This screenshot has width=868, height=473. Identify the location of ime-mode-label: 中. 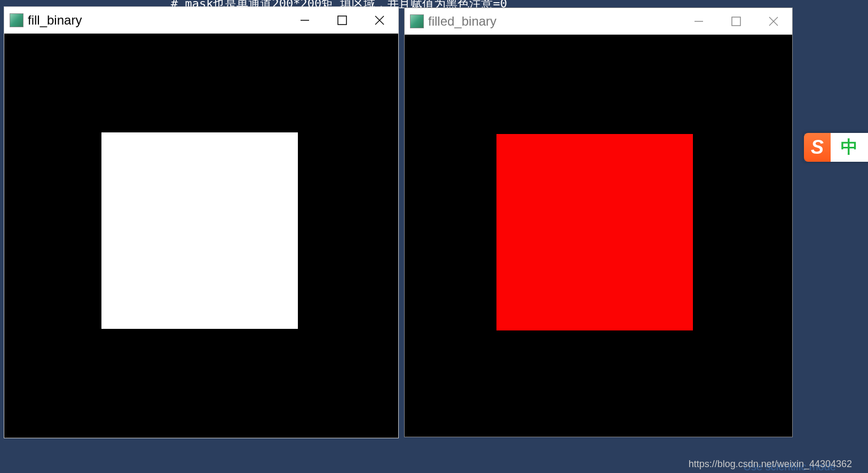
(849, 147).